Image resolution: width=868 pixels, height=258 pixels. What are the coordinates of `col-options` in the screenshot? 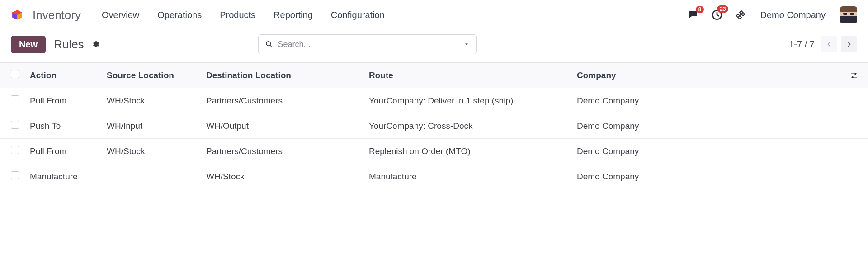 It's located at (857, 75).